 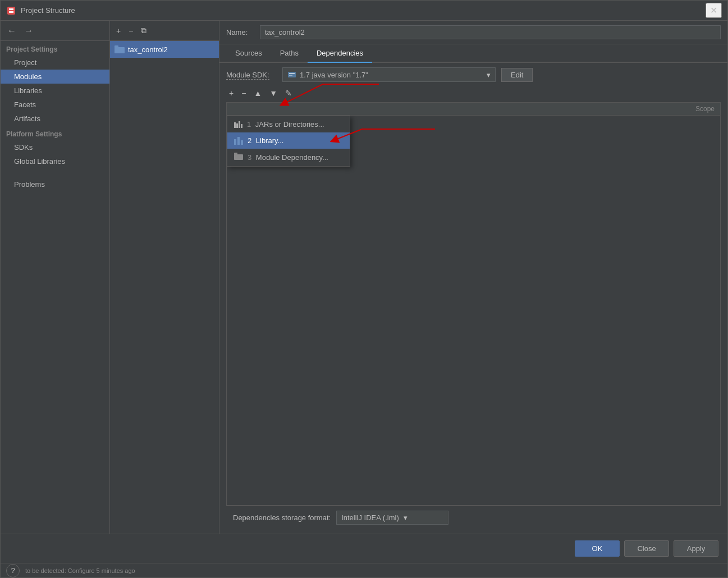 I want to click on sdk-icon, so click(x=292, y=75).